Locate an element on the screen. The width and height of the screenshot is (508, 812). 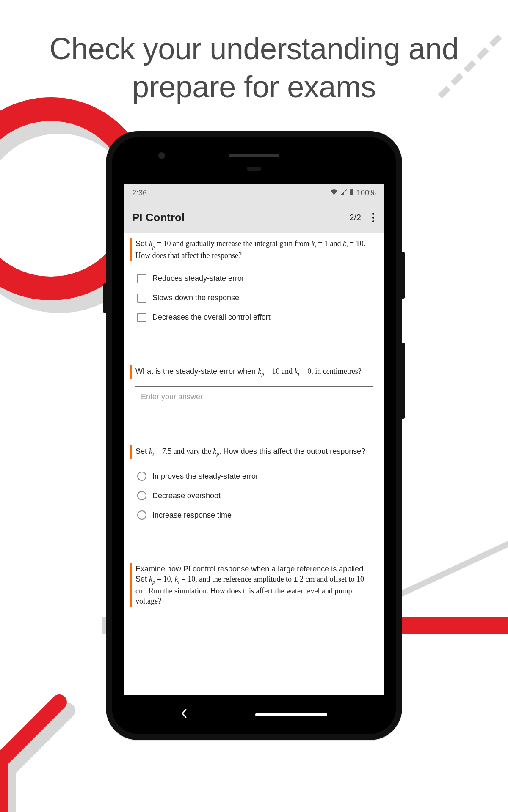
q1-option-a: Reduces steady-state error is located at coordinates (258, 279).